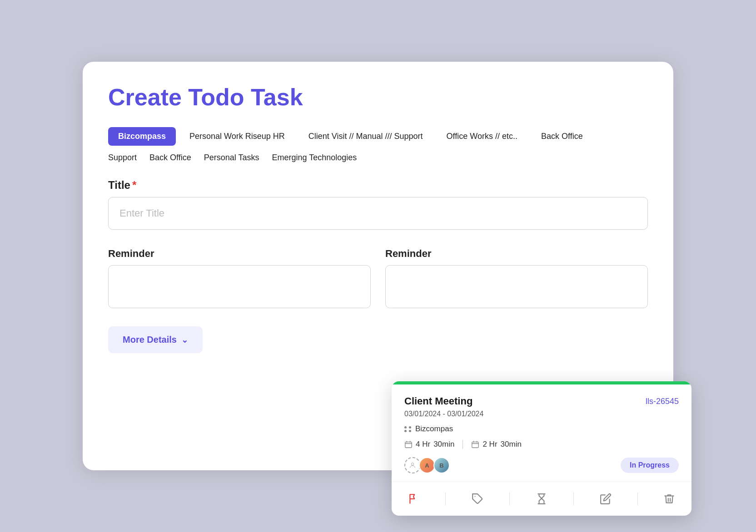 This screenshot has width=756, height=532. What do you see at coordinates (237, 136) in the screenshot?
I see `tab-personal-work: Personal Work Riseup HR` at bounding box center [237, 136].